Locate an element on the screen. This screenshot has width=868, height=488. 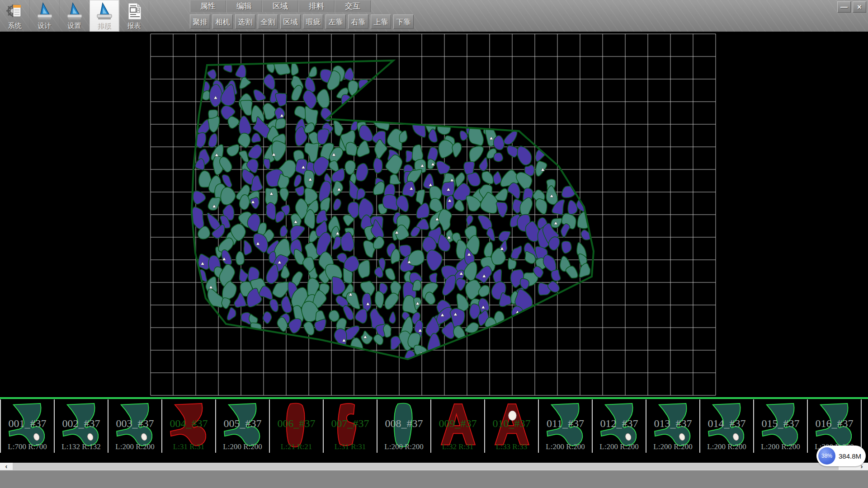
memory-usage-label: 384.8M is located at coordinates (850, 456).